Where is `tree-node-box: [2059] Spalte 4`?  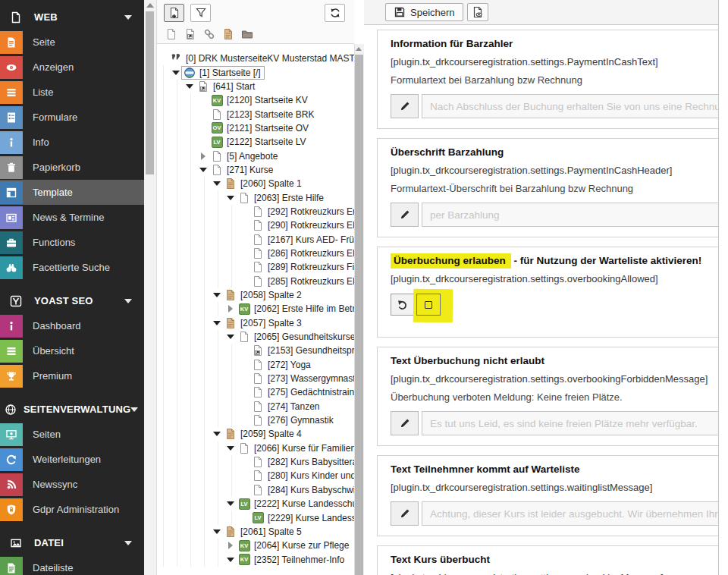
tree-node-box: [2059] Spalte 4 is located at coordinates (264, 434).